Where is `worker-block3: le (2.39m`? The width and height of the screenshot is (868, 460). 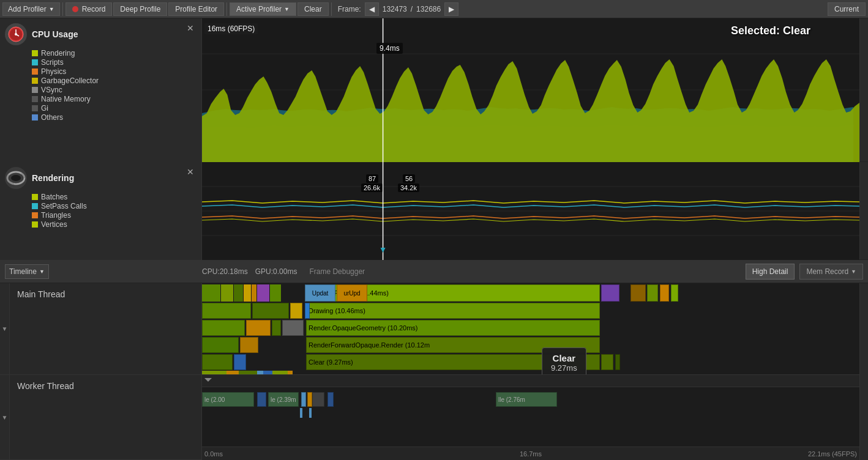
worker-block3: le (2.39m is located at coordinates (283, 399).